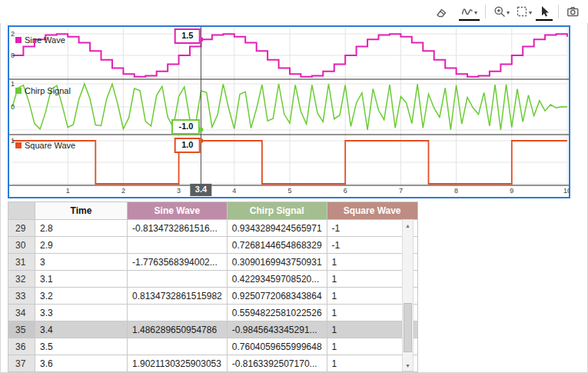 This screenshot has width=588, height=373. I want to click on cell-time: 3.2, so click(81, 296).